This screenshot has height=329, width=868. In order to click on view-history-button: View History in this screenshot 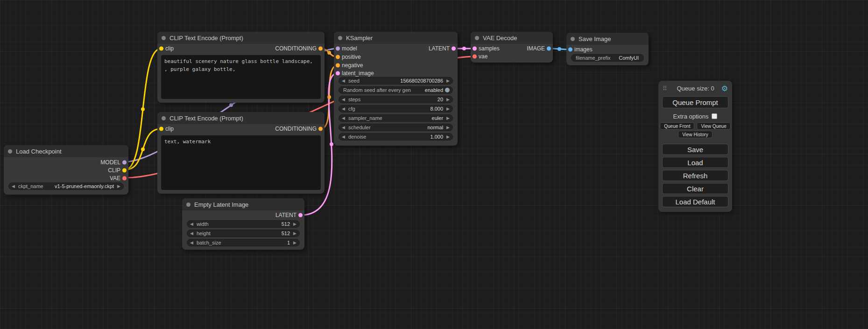, I will do `click(695, 134)`.